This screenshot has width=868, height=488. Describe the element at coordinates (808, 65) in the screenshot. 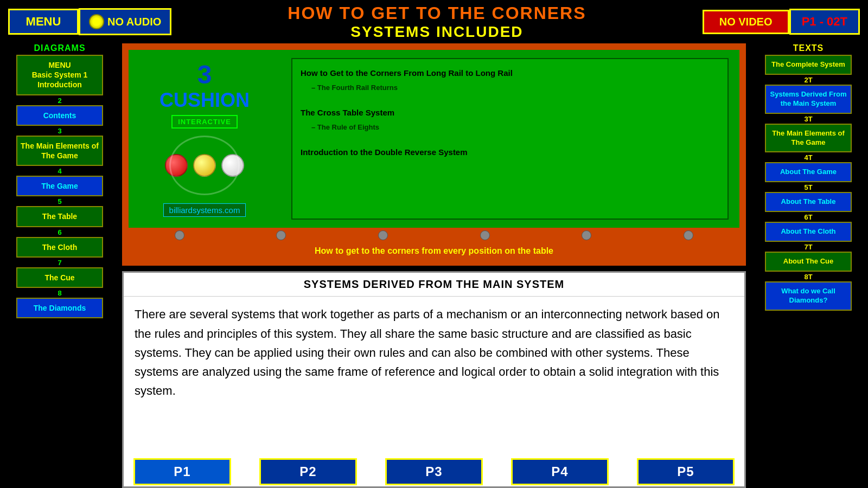

I see `right-nav-item-1t: The Complete System` at that location.